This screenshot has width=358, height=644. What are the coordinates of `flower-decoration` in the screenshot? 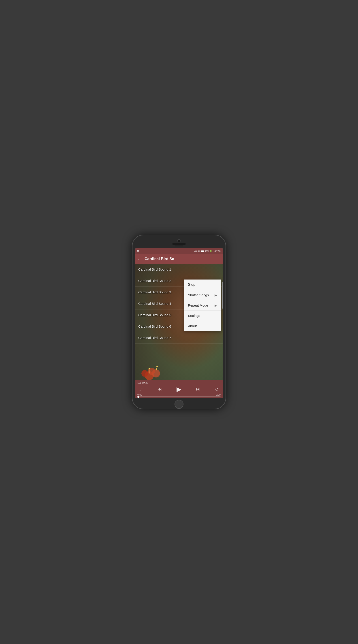 It's located at (155, 371).